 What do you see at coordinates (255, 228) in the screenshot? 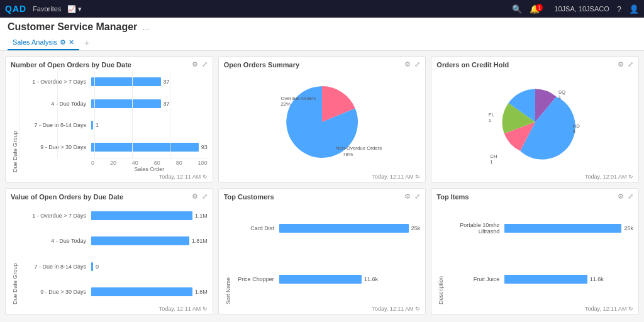
I see `customer-name-0: Card Dist` at bounding box center [255, 228].